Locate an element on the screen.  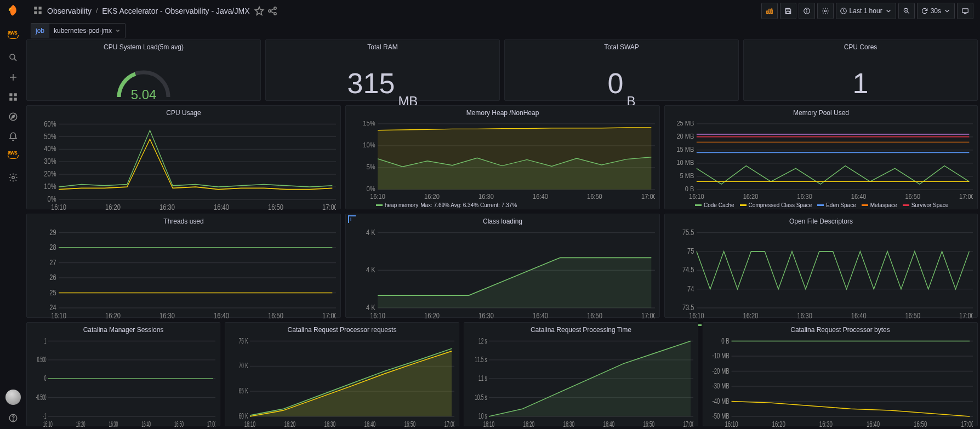
panel-title: Catalina Request Processor requests is located at coordinates (342, 330).